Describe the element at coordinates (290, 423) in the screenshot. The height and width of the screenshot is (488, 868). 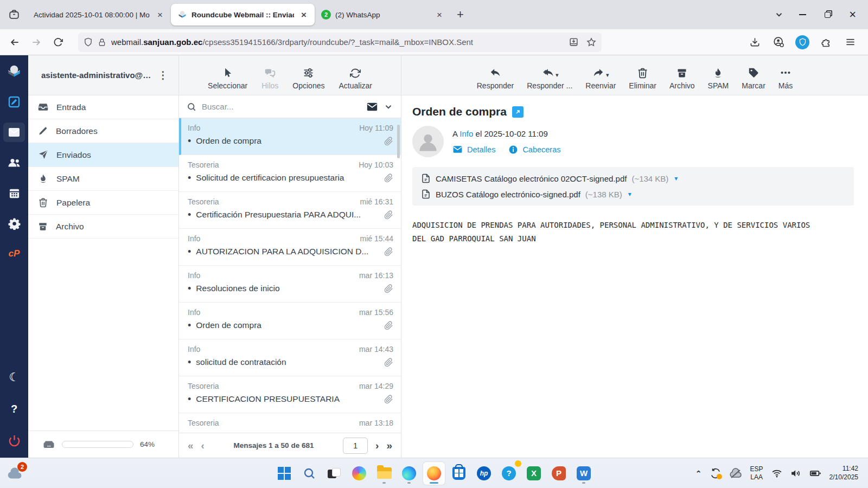
I see `list-item: Tesoreriamar 13:18 •` at that location.